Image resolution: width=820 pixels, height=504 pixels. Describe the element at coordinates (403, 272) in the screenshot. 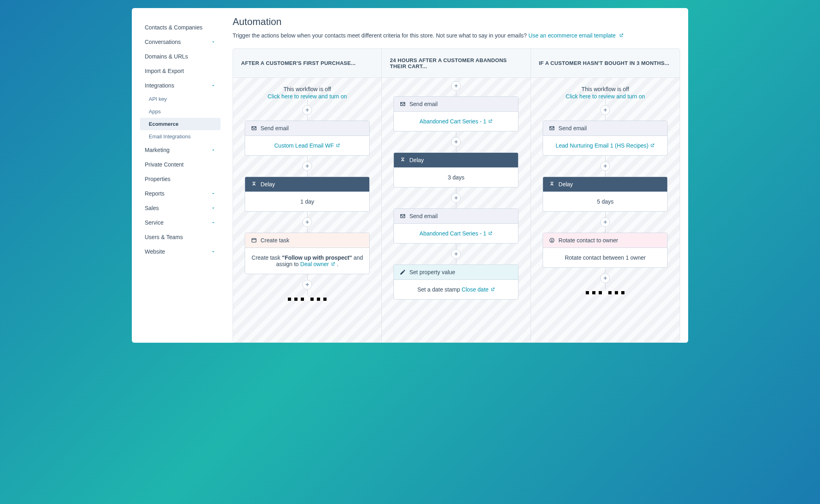

I see `set-property-icon` at that location.